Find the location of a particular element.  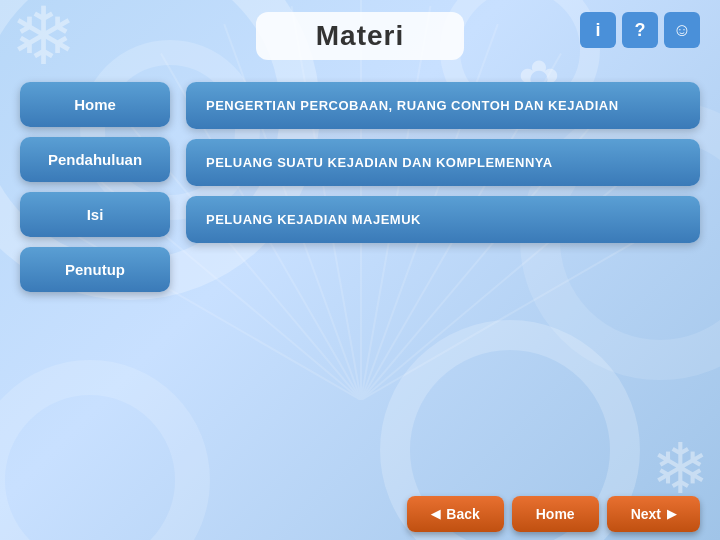

header-icons: i ? ☺ is located at coordinates (640, 30).